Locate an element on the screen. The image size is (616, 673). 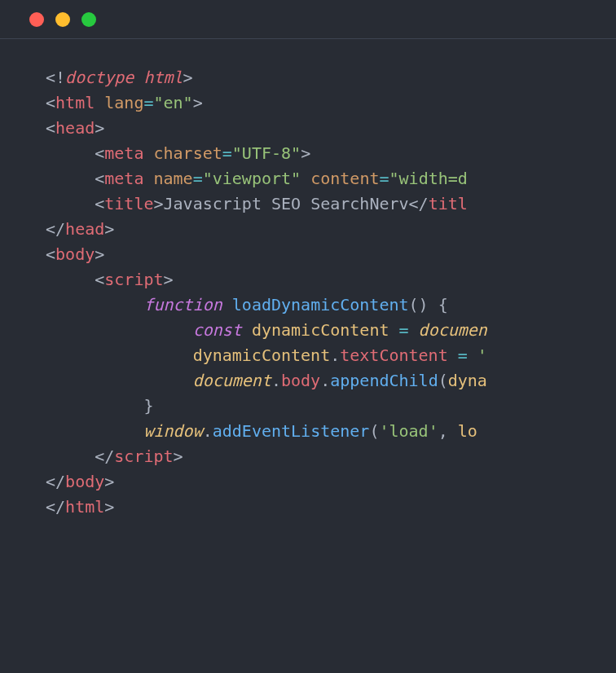
code-line: function loadDynamicContent() { is located at coordinates (331, 305).